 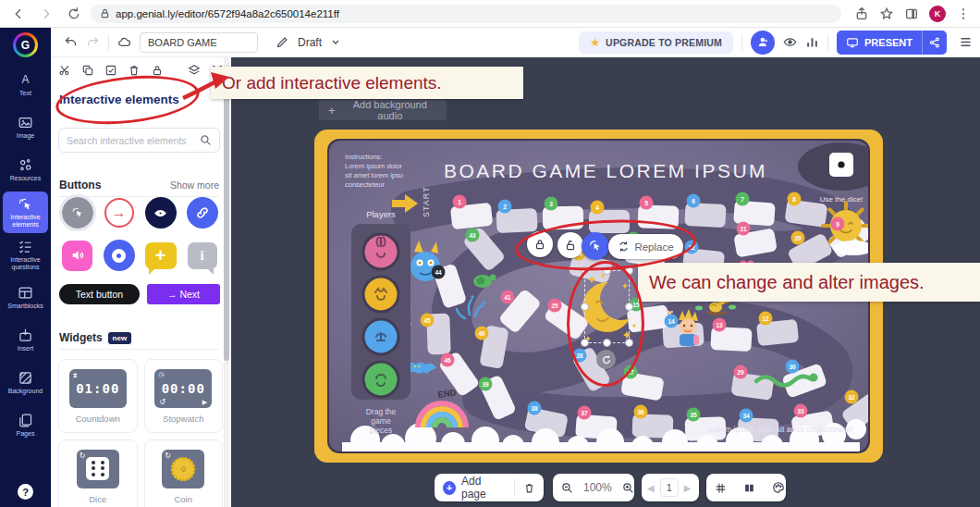 What do you see at coordinates (26, 420) in the screenshot?
I see `pages-icon` at bounding box center [26, 420].